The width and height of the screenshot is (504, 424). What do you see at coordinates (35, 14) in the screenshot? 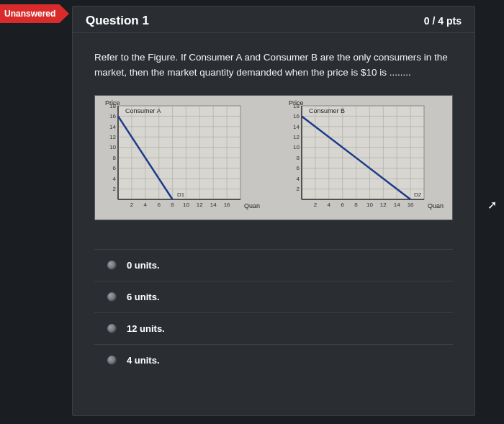
I see `unanswered-flag: Unanswered` at bounding box center [35, 14].